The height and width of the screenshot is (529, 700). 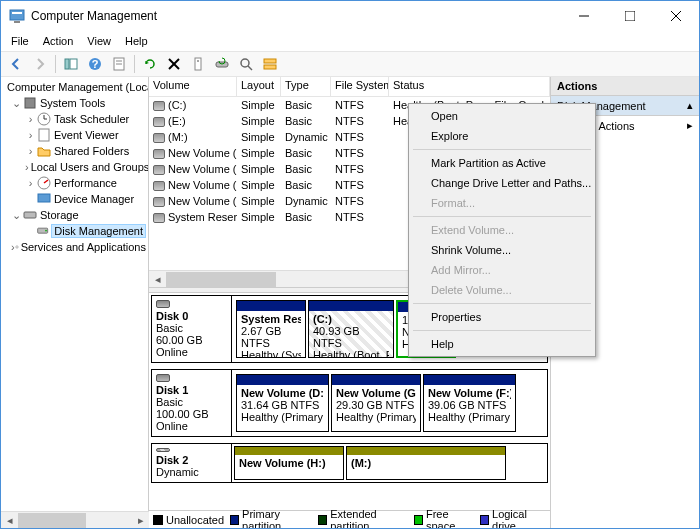 I want to click on submenu-icon: ▸, so click(x=690, y=126).